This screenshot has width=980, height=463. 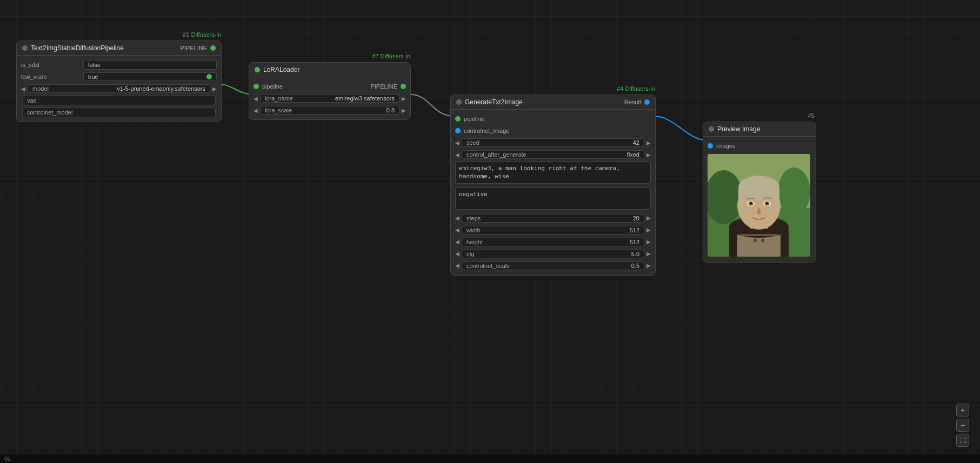 What do you see at coordinates (553, 192) in the screenshot?
I see `generate-body: pipeline controlnet_image ◀ seed 42 ▶ ◀ …` at bounding box center [553, 192].